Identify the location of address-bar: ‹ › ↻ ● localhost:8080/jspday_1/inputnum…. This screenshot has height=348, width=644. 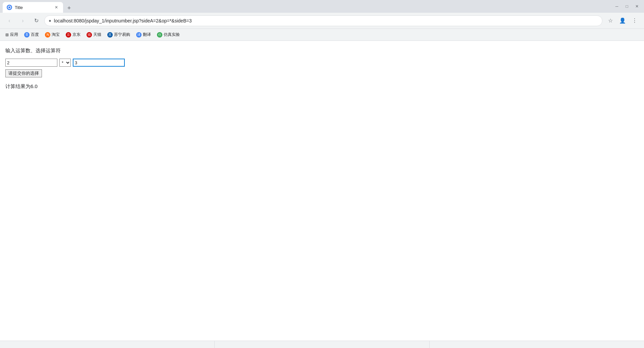
(322, 21).